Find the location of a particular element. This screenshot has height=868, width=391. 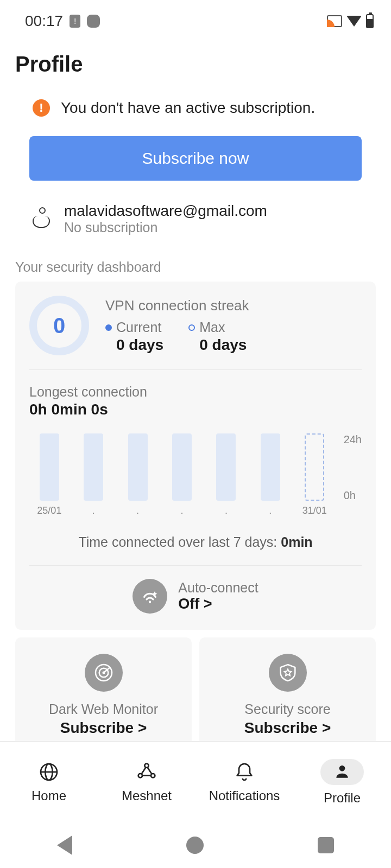

streak-title: VPN connection streak is located at coordinates (234, 306).